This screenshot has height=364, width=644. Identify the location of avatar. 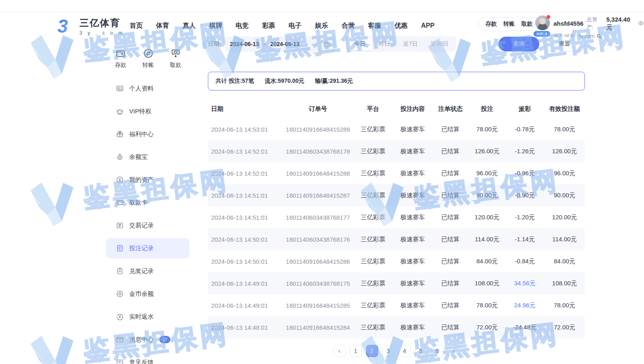
(543, 23).